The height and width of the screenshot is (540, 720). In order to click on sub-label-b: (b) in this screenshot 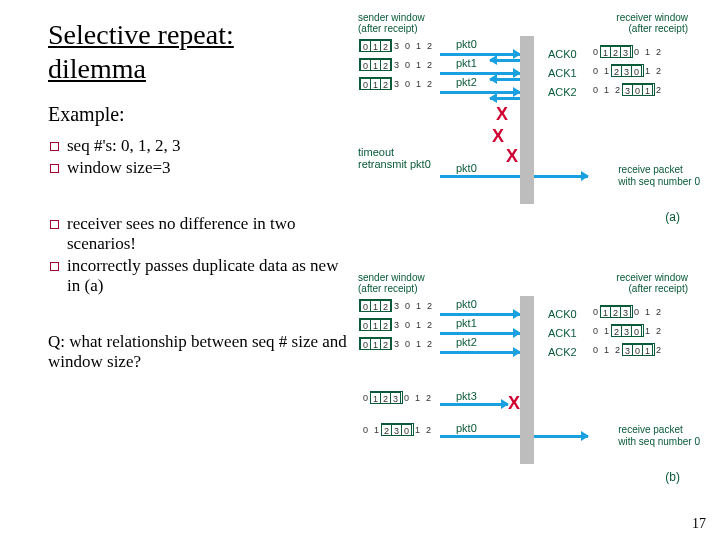, I will do `click(672, 477)`.